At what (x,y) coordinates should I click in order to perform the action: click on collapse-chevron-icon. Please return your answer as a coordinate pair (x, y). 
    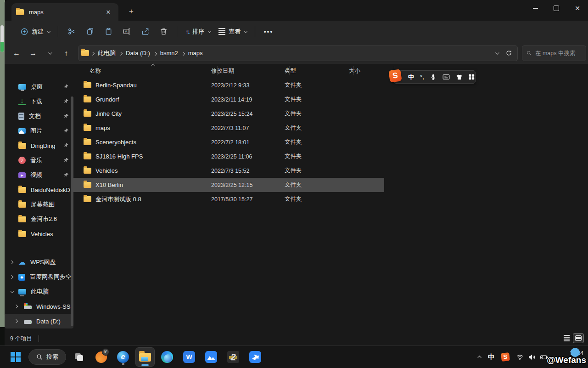
    Looking at the image, I should click on (12, 291).